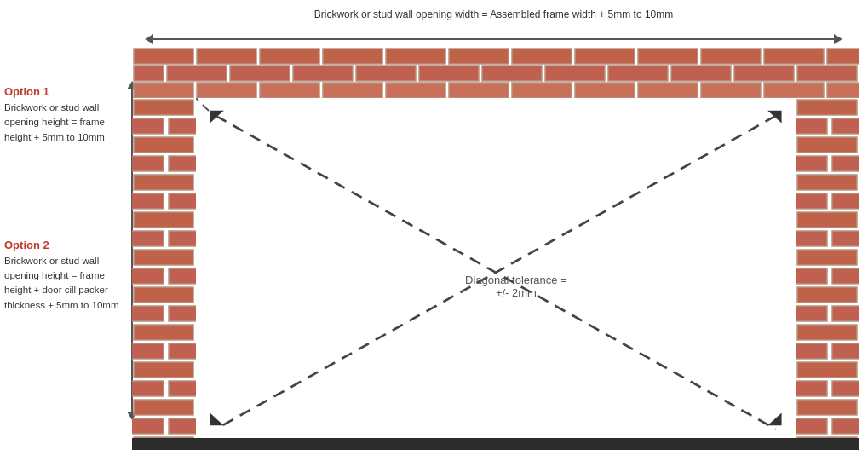 This screenshot has width=868, height=467. I want to click on option1-title: Option 1, so click(66, 92).